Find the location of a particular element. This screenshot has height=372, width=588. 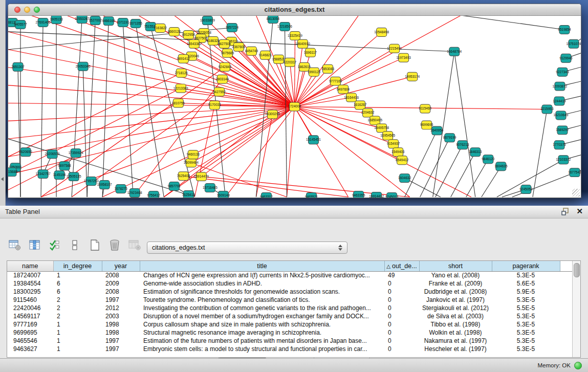

table-vertical-scrollbar is located at coordinates (576, 309).